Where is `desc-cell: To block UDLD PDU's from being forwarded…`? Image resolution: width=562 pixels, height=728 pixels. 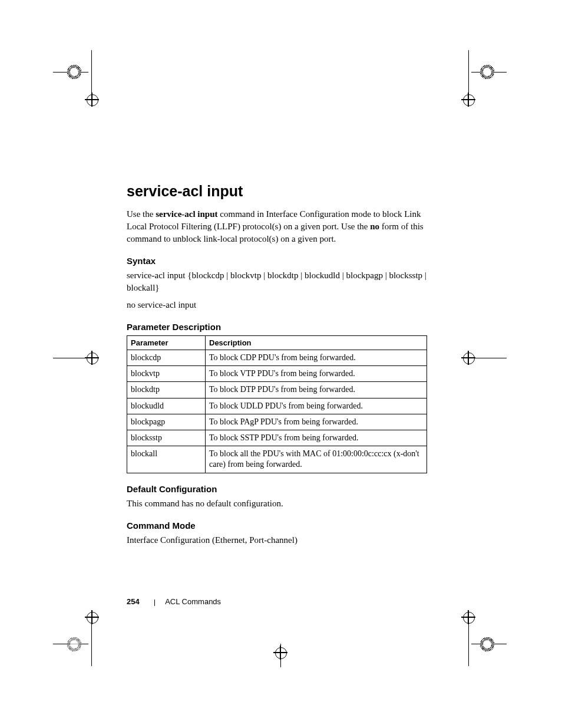 desc-cell: To block UDLD PDU's from being forwarded… is located at coordinates (316, 406).